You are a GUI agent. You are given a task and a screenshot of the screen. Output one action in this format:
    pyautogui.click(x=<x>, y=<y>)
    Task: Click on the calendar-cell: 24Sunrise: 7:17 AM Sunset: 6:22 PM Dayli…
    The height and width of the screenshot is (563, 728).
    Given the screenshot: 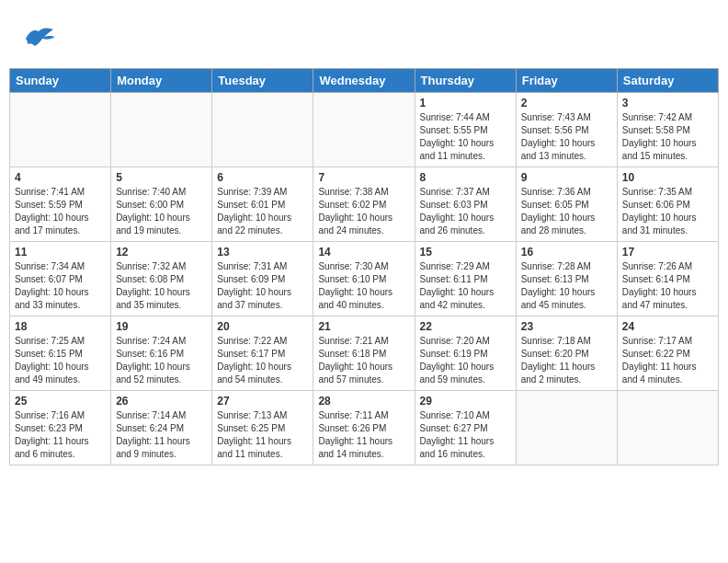 What is the action you would take?
    pyautogui.click(x=667, y=353)
    